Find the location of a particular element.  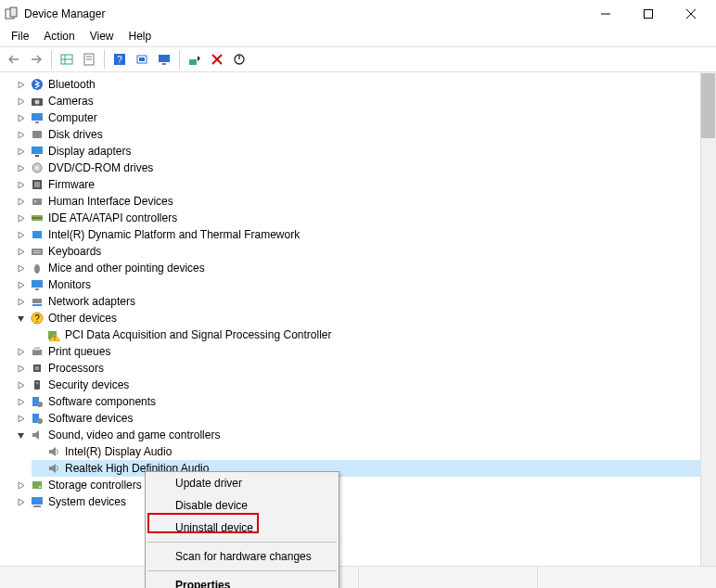

scan-button is located at coordinates (142, 59).